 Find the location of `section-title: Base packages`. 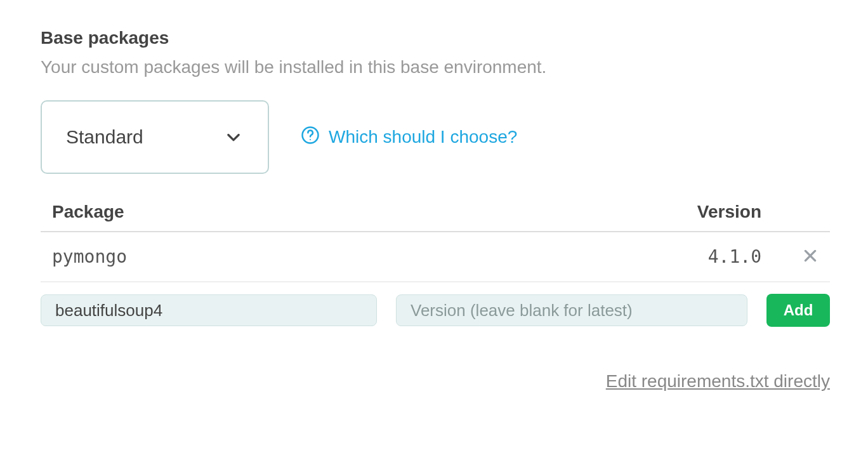

section-title: Base packages is located at coordinates (435, 38).